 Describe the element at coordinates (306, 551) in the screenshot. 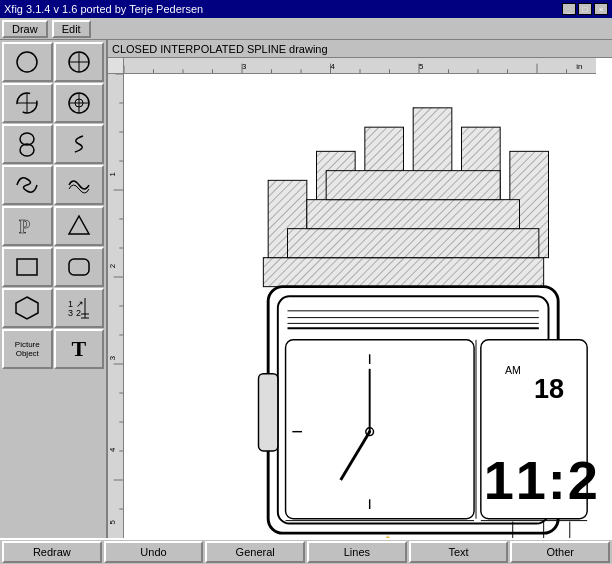

I see `status-bar: Redraw Undo General Lines Text Other` at that location.